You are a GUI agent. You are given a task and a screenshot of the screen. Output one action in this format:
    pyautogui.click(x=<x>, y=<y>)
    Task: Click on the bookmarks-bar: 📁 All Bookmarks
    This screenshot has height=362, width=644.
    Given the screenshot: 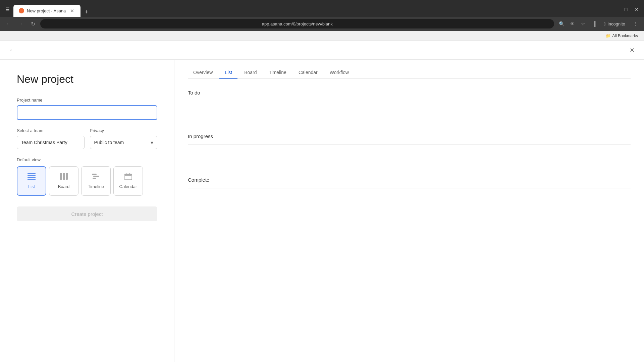 What is the action you would take?
    pyautogui.click(x=322, y=36)
    